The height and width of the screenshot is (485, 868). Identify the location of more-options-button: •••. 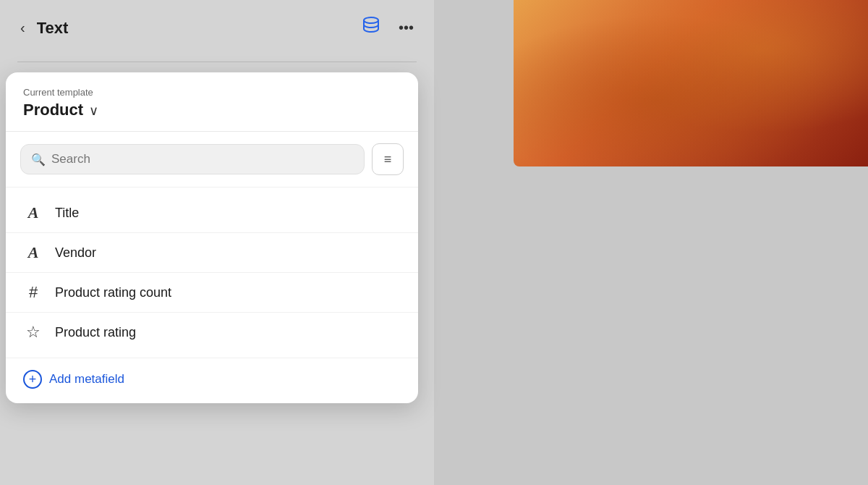
(407, 28).